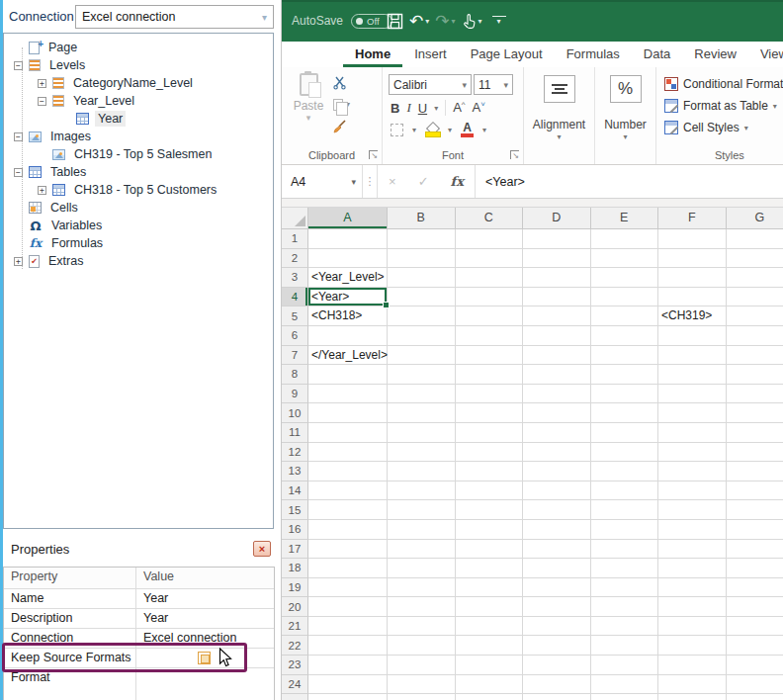  What do you see at coordinates (295, 569) in the screenshot?
I see `row-header-18: 18` at bounding box center [295, 569].